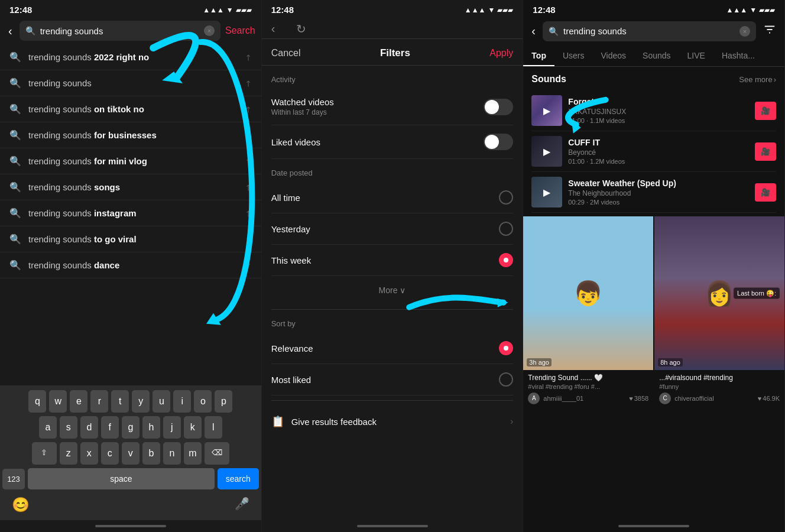 The image size is (785, 532). I want to click on clear-button-3: ×, so click(745, 31).